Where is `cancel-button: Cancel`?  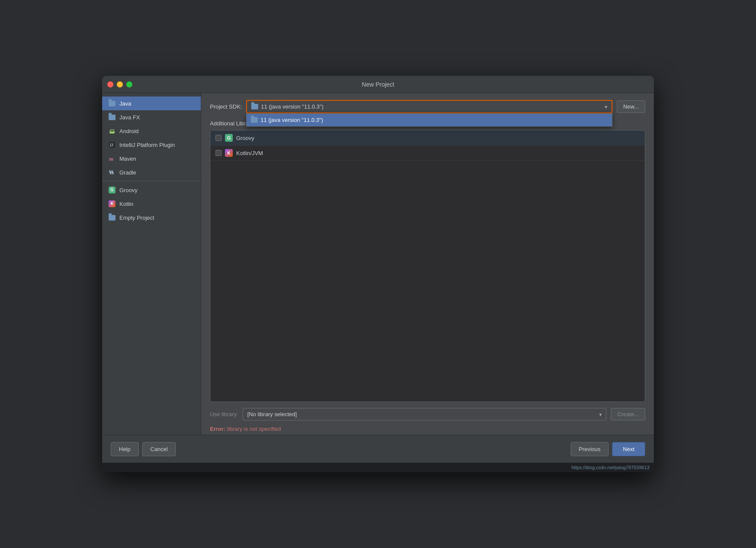 cancel-button: Cancel is located at coordinates (159, 449).